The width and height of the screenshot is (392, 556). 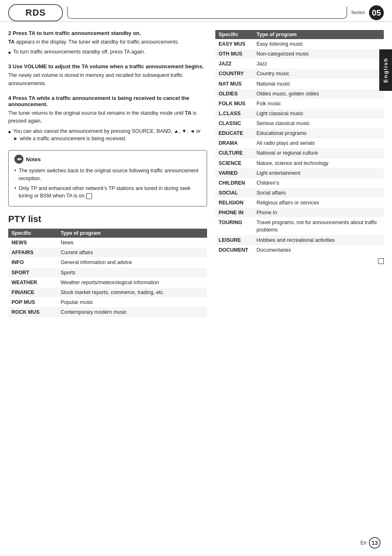 I want to click on right-cell-type: All radio plays and serials, so click(x=318, y=143).